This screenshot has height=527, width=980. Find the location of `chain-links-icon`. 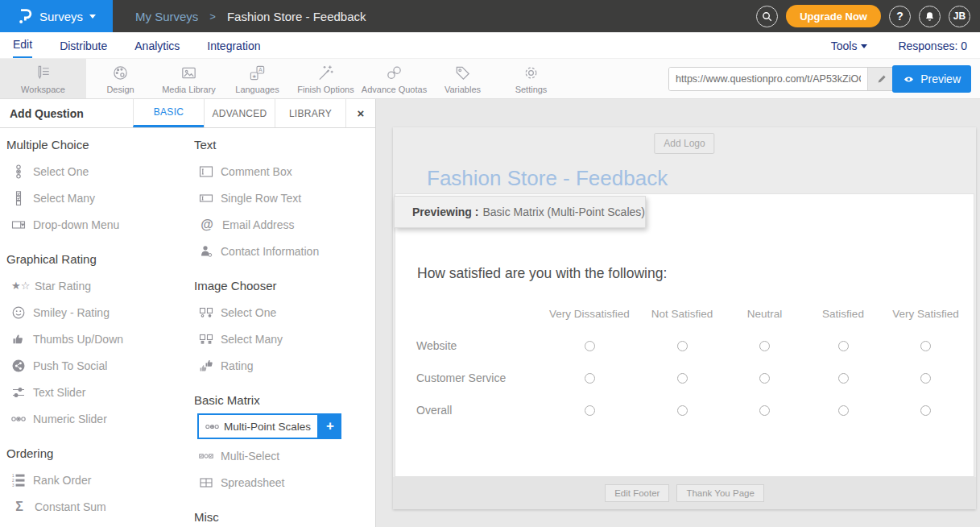

chain-links-icon is located at coordinates (395, 73).